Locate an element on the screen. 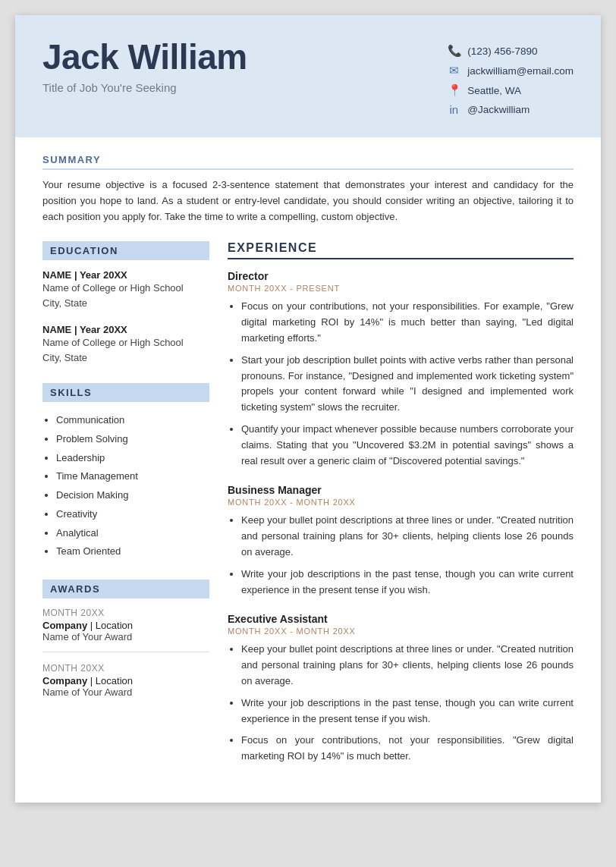  skill-item: Problem Solving is located at coordinates (133, 440).